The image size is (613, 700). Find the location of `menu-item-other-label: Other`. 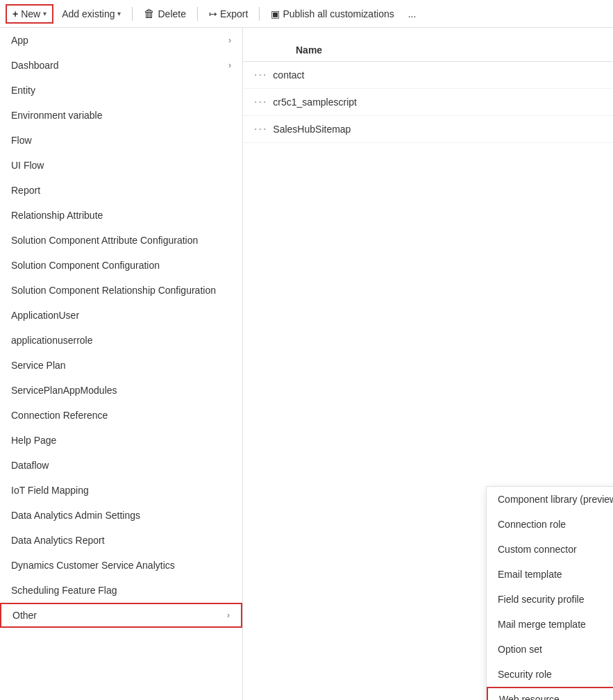

menu-item-other-label: Other is located at coordinates (25, 615).